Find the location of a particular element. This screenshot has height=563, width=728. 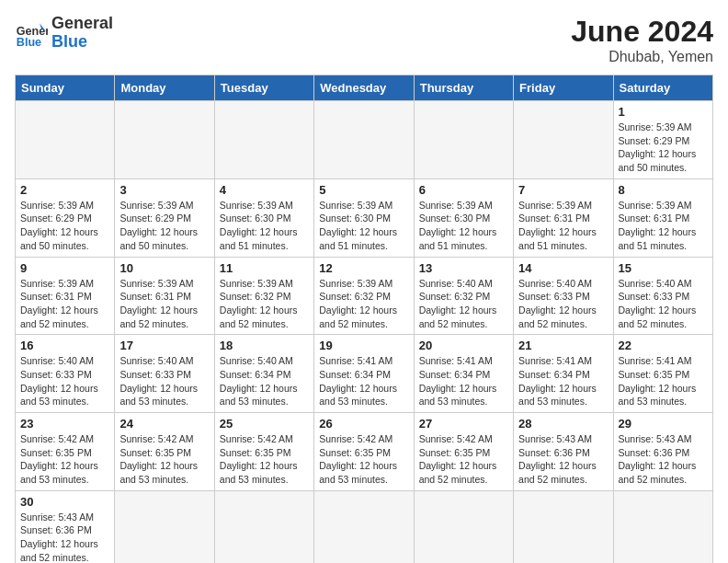

day-cell: 13Sunrise: 5:40 AM Sunset: 6:32 PM Dayli… is located at coordinates (463, 296).